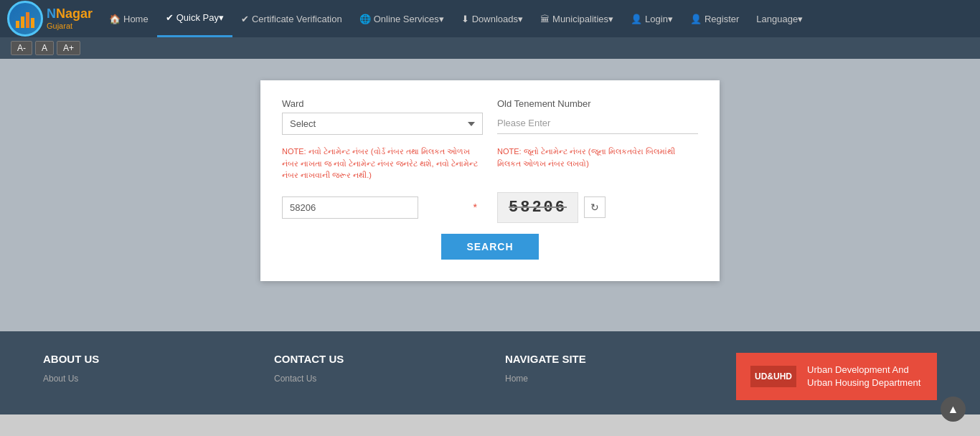  Describe the element at coordinates (636, 19) in the screenshot. I see `login-icon: 👤` at that location.